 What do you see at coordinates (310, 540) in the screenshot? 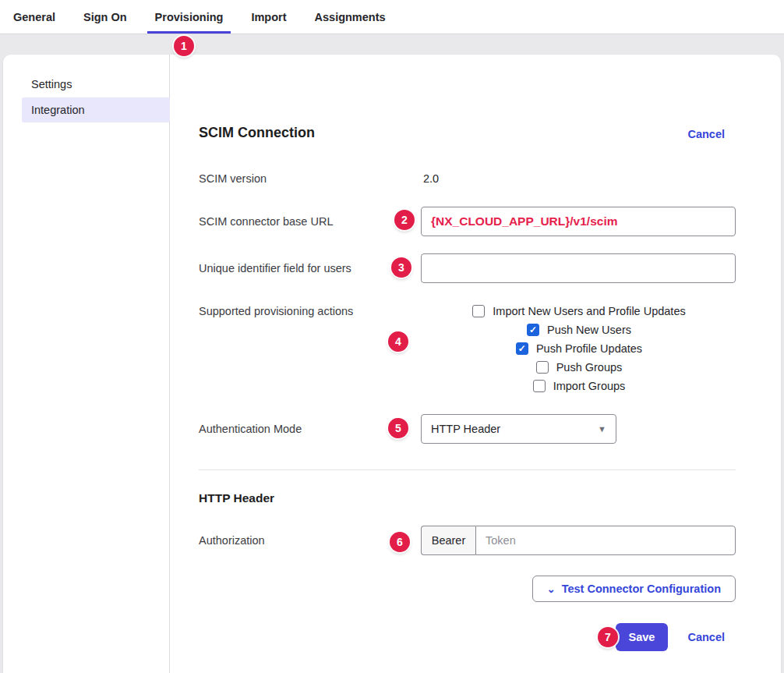
I see `authorization-label: Authorization` at bounding box center [310, 540].